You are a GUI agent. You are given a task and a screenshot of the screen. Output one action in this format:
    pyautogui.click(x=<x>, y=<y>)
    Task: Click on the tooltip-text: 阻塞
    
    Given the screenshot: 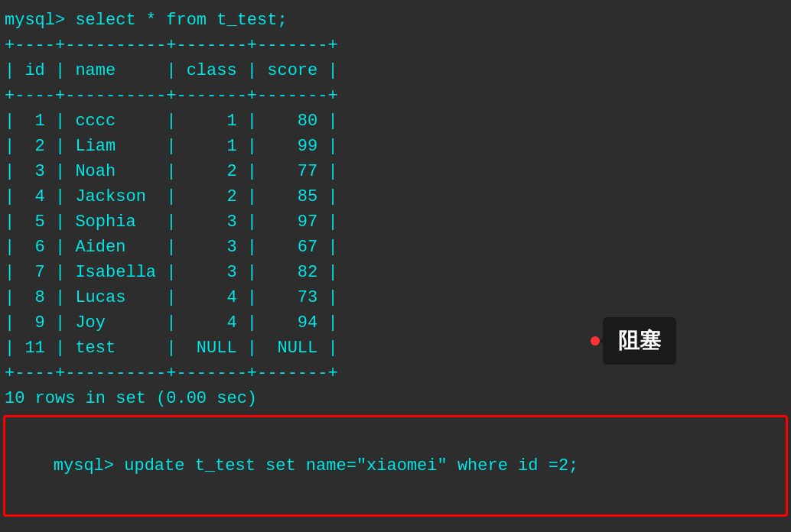 What is the action you would take?
    pyautogui.click(x=640, y=341)
    